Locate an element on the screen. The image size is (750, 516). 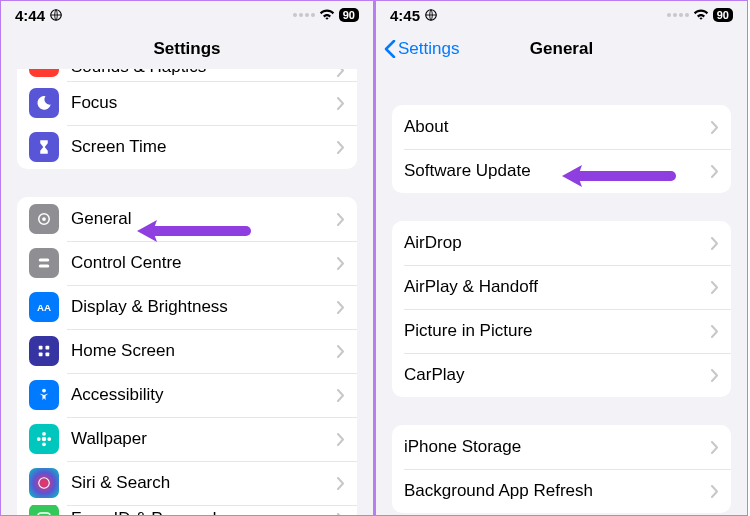
page-title: Settings is located at coordinates (186, 49).